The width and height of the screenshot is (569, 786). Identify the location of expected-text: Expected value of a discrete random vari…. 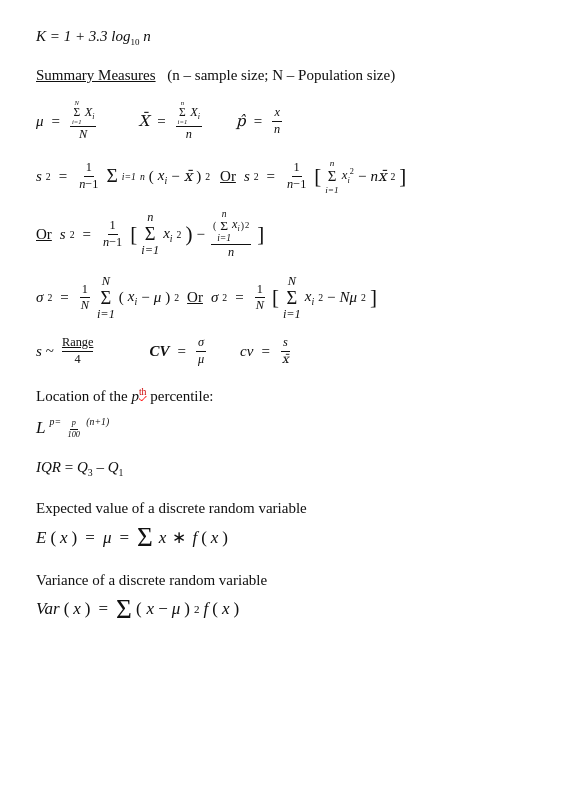
(284, 508).